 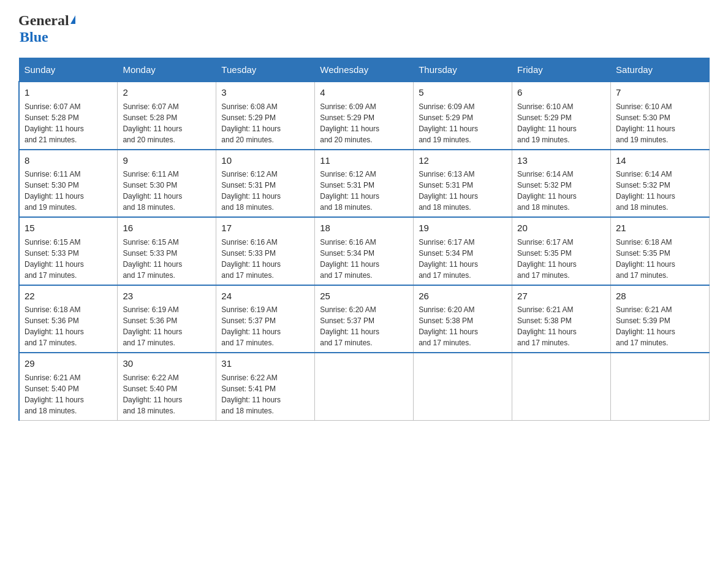 What do you see at coordinates (167, 251) in the screenshot?
I see `calendar-cell: 16Sunrise: 6:15 AMSunset: 5:33 PMDayligh…` at bounding box center [167, 251].